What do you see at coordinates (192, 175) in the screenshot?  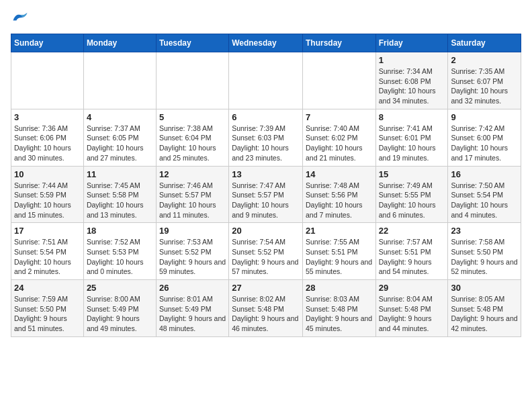 I see `day-number: 12` at bounding box center [192, 175].